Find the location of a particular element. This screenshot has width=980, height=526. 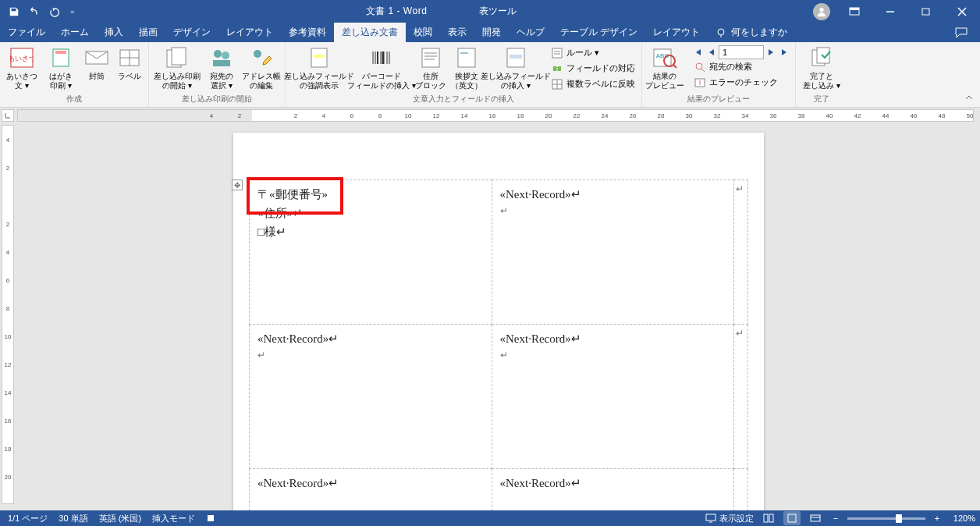

greeting-label: あいさつ 文 ▾ is located at coordinates (22, 81).